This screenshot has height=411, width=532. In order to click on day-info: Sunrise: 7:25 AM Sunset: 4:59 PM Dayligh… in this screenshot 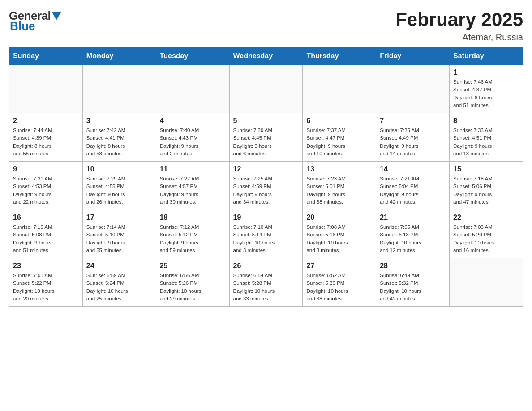, I will do `click(266, 191)`.